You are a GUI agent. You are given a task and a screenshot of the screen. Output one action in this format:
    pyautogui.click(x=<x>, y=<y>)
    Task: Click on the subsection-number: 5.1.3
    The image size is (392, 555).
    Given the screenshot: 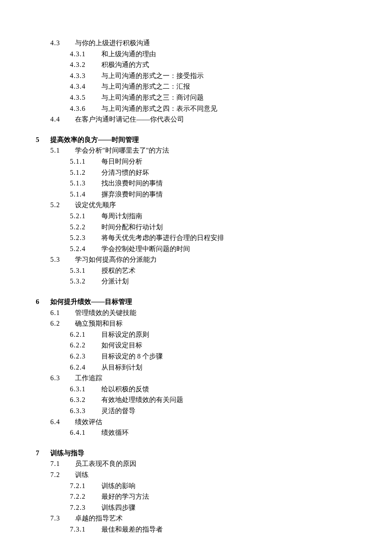 What is the action you would take?
    pyautogui.click(x=86, y=183)
    